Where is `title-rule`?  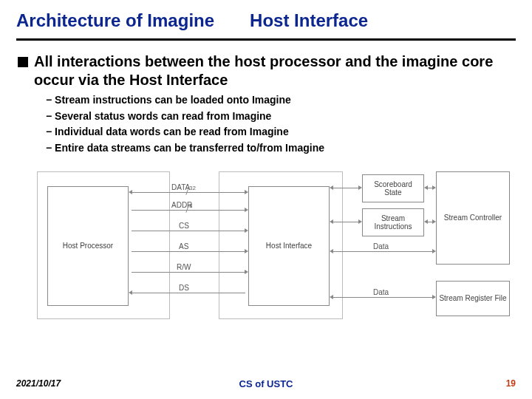 title-rule is located at coordinates (266, 40).